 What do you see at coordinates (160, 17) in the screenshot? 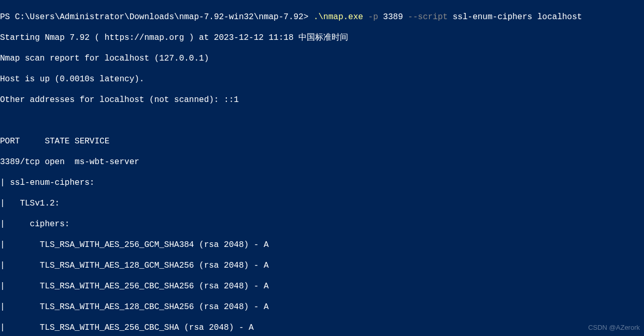
I see `prompt-path: C:\Users\Administrator\Downloads\nmap-7.…` at bounding box center [160, 17].